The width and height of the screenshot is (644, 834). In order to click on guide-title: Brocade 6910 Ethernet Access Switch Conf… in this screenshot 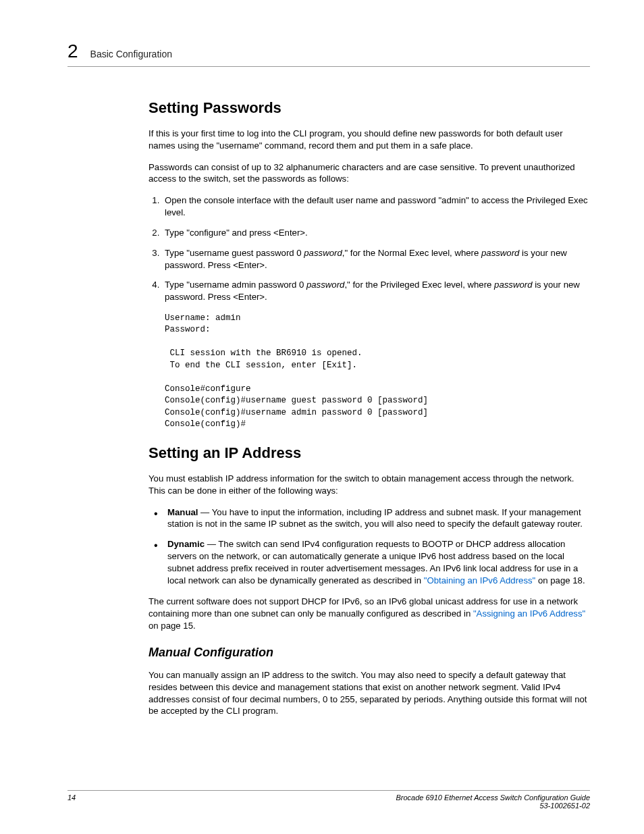, I will do `click(493, 798)`.